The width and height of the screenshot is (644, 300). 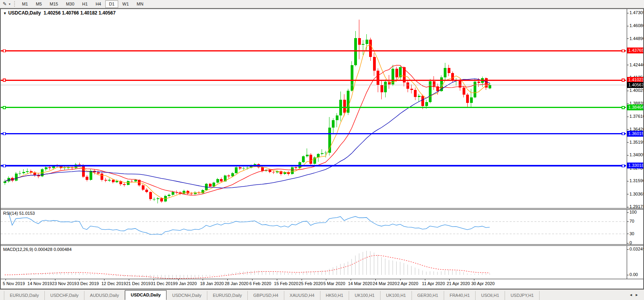 I want to click on price-tick-label: 1.42440, so click(x=637, y=65).